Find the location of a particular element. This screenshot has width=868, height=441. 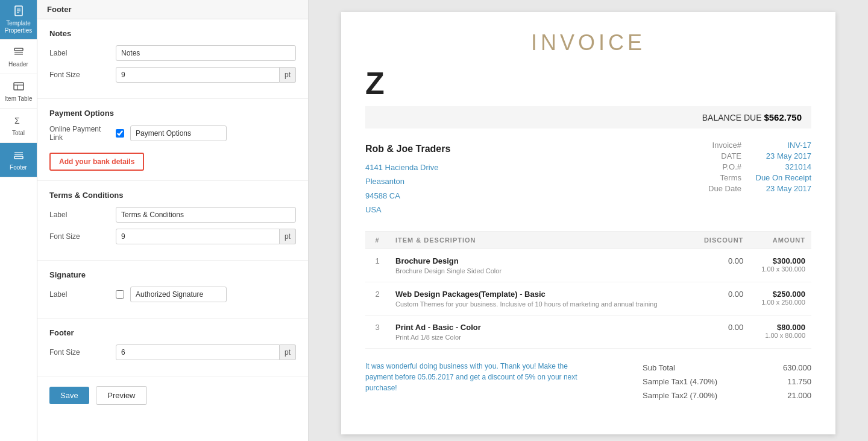

terms-label-input is located at coordinates (206, 215).